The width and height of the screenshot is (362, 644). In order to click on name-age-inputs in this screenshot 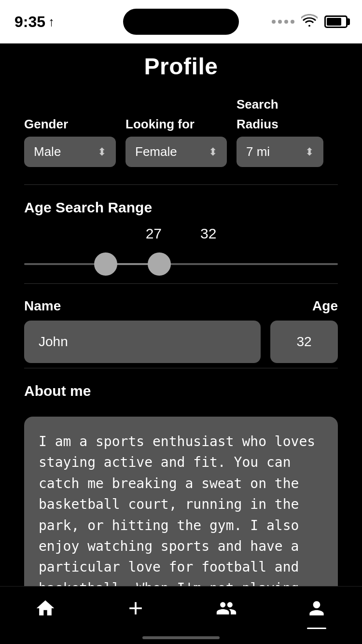, I will do `click(181, 342)`.